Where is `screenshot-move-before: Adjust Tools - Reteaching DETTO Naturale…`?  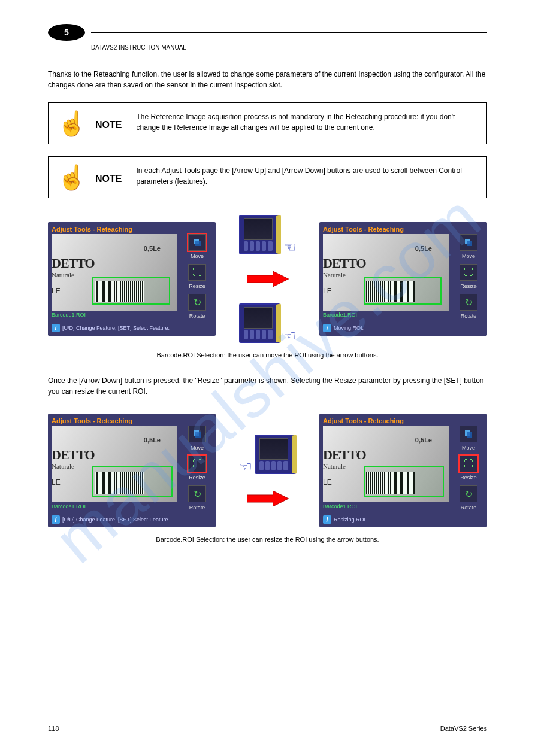 screenshot-move-before: Adjust Tools - Reteaching DETTO Naturale… is located at coordinates (132, 279).